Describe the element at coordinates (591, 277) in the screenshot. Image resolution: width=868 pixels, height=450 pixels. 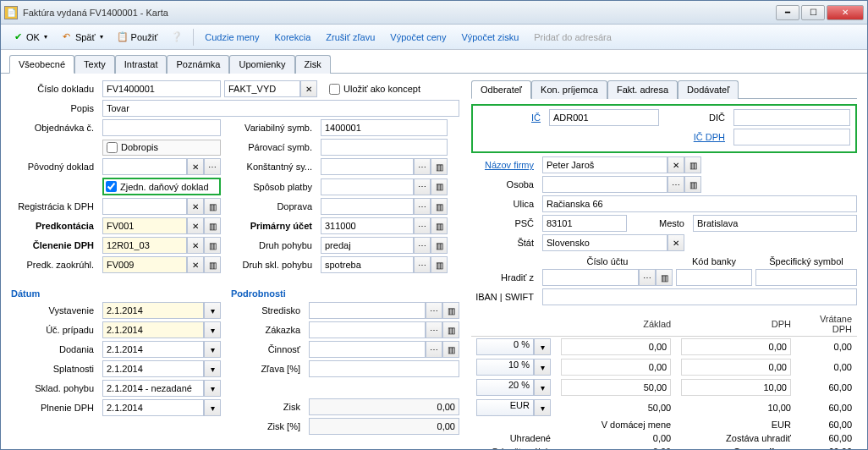
I see `hradit-ucet-input` at that location.